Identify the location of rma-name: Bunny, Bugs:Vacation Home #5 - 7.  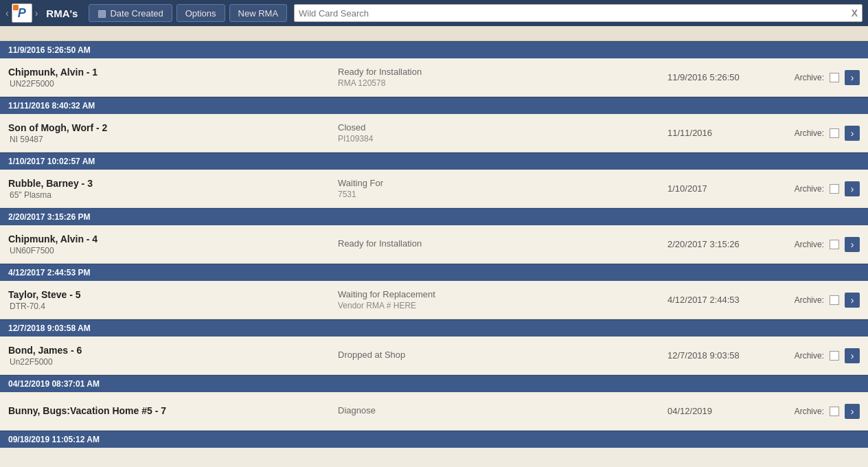
(173, 411).